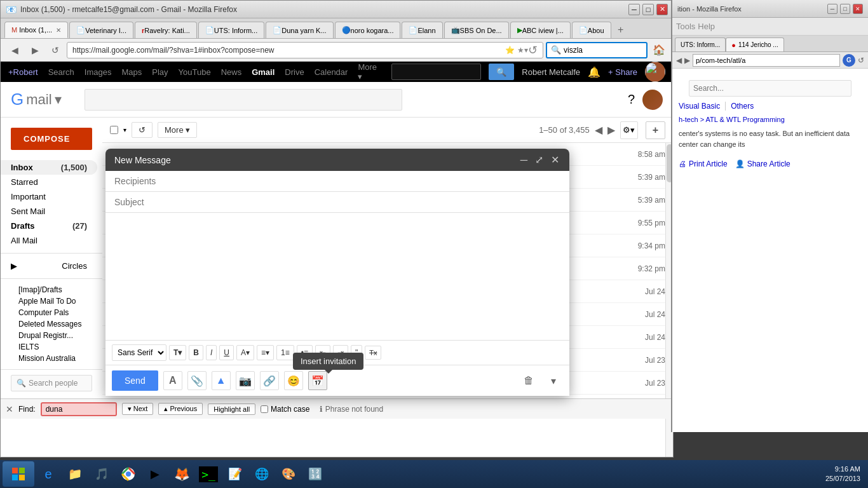 This screenshot has width=868, height=488. What do you see at coordinates (501, 72) in the screenshot?
I see `google-search-submit: 🔍` at bounding box center [501, 72].